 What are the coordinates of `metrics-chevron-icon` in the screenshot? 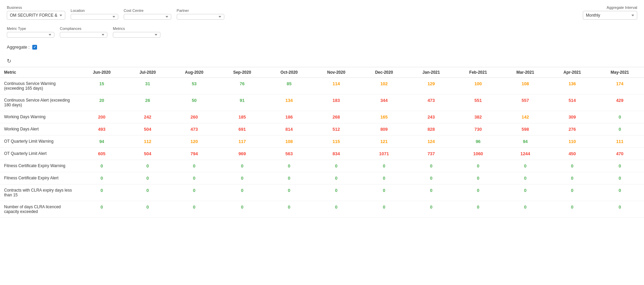 It's located at (156, 35).